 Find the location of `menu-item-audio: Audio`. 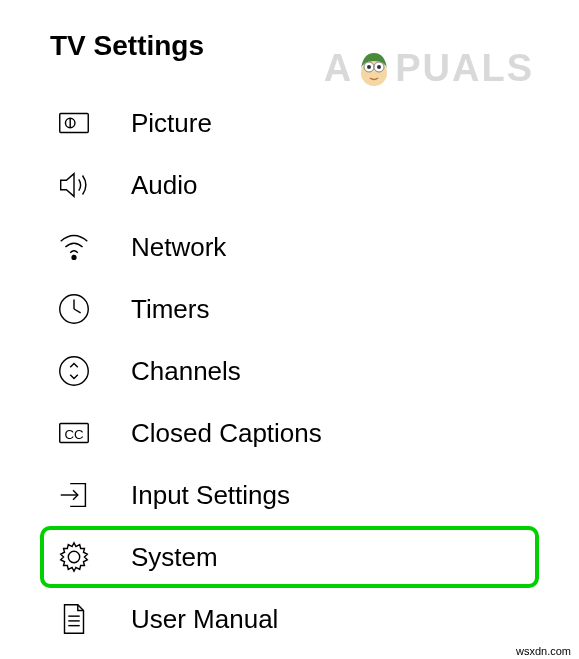

menu-item-audio: Audio is located at coordinates (314, 185).